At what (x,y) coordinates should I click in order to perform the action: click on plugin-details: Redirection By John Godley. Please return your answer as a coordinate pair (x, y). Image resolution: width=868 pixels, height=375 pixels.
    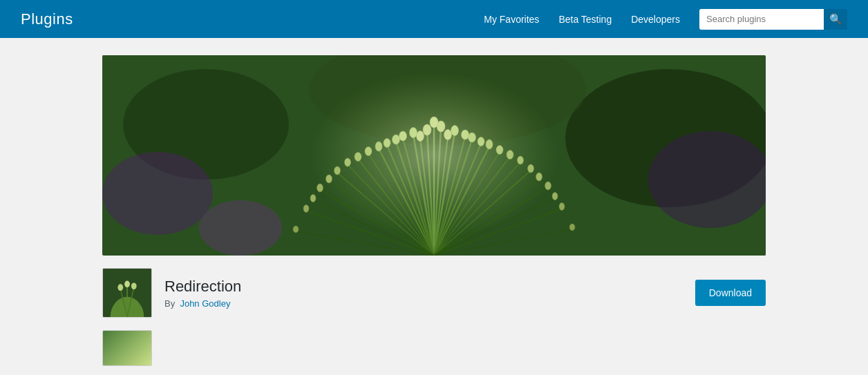
    Looking at the image, I should click on (424, 293).